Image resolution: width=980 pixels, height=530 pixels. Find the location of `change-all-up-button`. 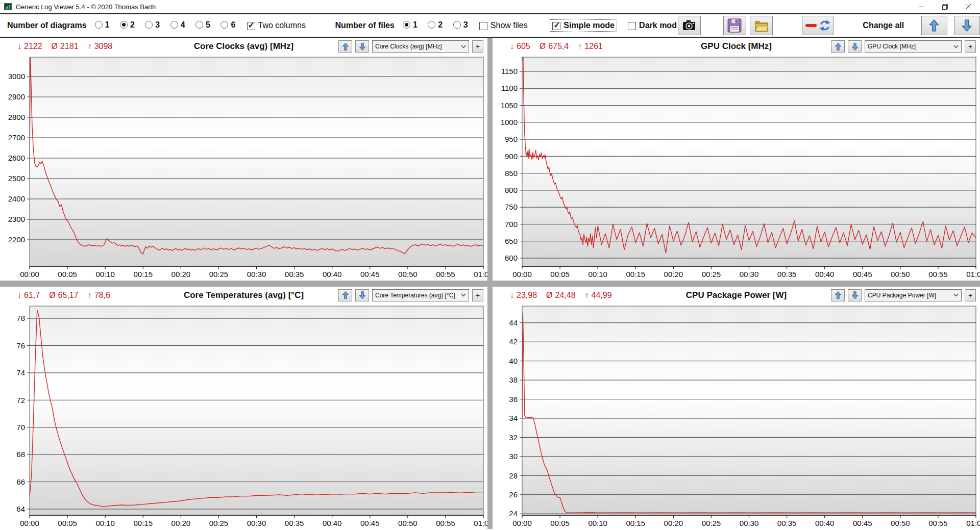

change-all-up-button is located at coordinates (934, 26).